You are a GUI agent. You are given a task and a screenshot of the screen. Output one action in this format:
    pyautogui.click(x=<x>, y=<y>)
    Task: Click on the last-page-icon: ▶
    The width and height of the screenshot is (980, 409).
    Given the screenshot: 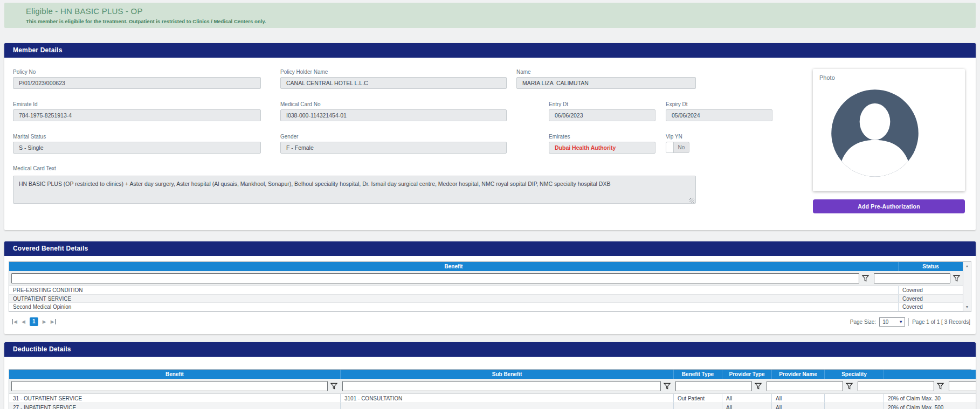 What is the action you would take?
    pyautogui.click(x=53, y=322)
    